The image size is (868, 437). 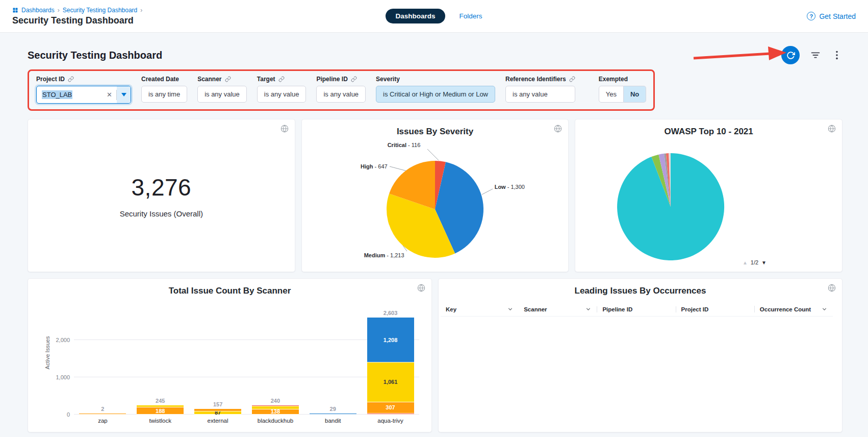 I want to click on filter-project-id: Project ID STO_LAB ✕, so click(x=84, y=90).